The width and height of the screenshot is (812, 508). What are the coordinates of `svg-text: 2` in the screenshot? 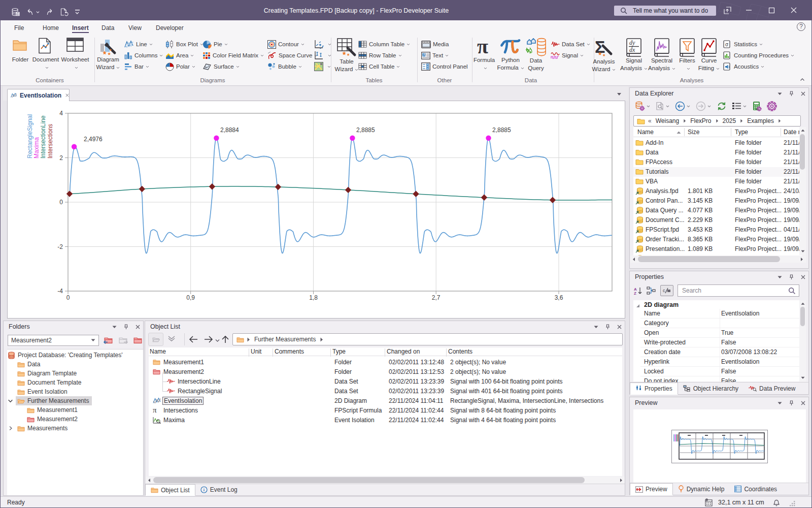 It's located at (61, 158).